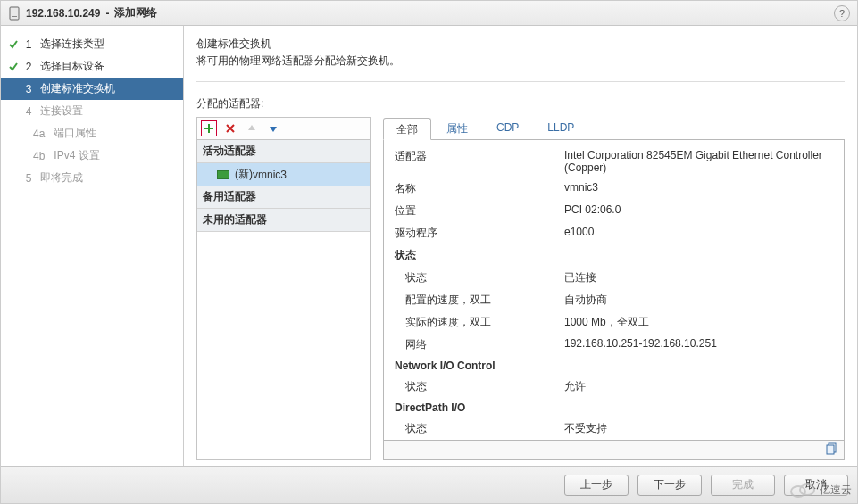  I want to click on server-icon, so click(14, 13).